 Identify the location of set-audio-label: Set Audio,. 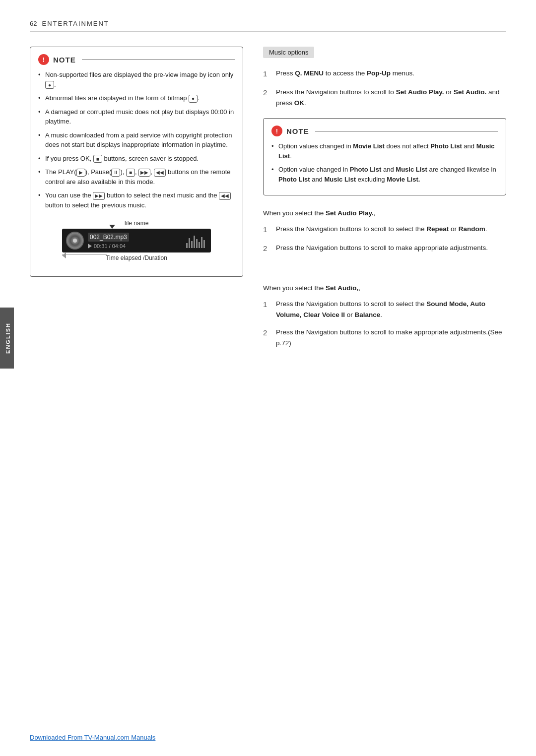
(342, 288).